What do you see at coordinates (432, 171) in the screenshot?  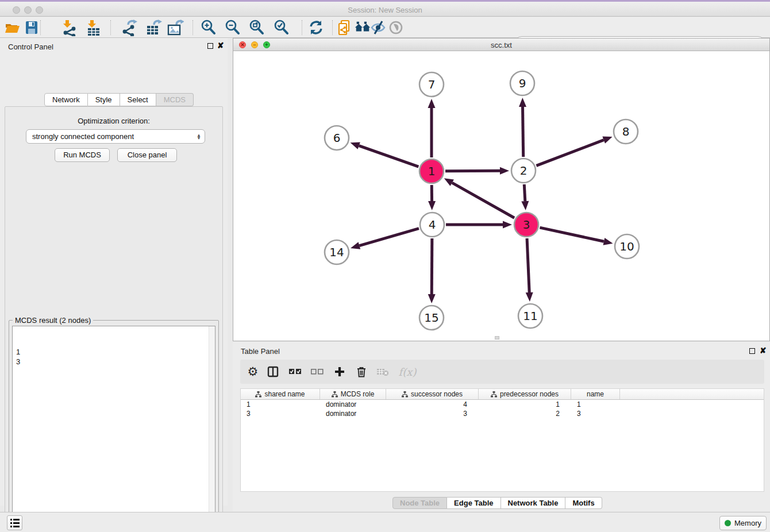 I see `node-label-1: 1` at bounding box center [432, 171].